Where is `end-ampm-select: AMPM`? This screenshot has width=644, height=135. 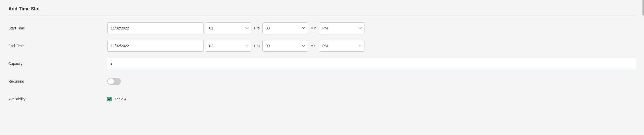 end-ampm-select: AMPM is located at coordinates (342, 46).